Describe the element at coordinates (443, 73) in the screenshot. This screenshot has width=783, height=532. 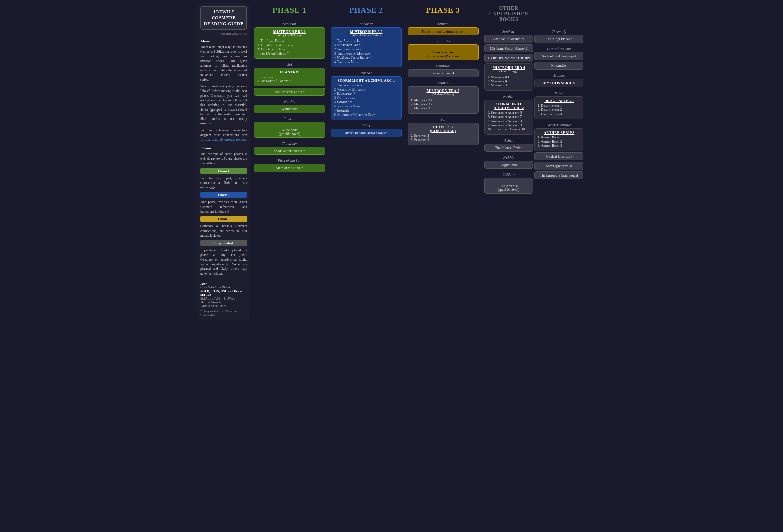
I see `secret-project4-label: Secret Project 4` at that location.